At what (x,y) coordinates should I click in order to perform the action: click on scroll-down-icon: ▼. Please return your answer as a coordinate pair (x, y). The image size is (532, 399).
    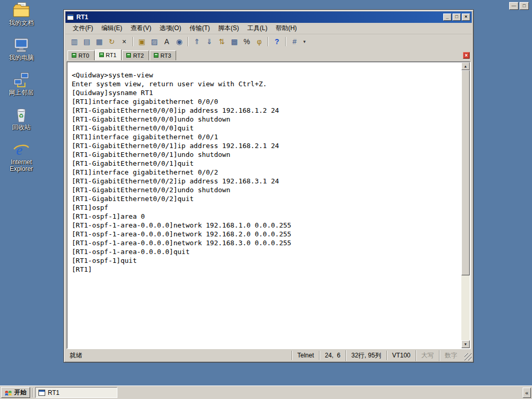
    Looking at the image, I should click on (466, 344).